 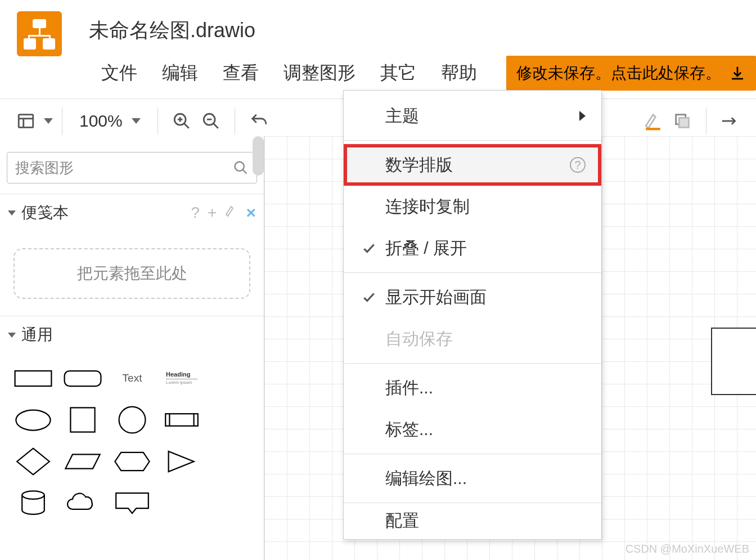 What do you see at coordinates (472, 388) in the screenshot?
I see `menu-plugins: 插件...` at bounding box center [472, 388].